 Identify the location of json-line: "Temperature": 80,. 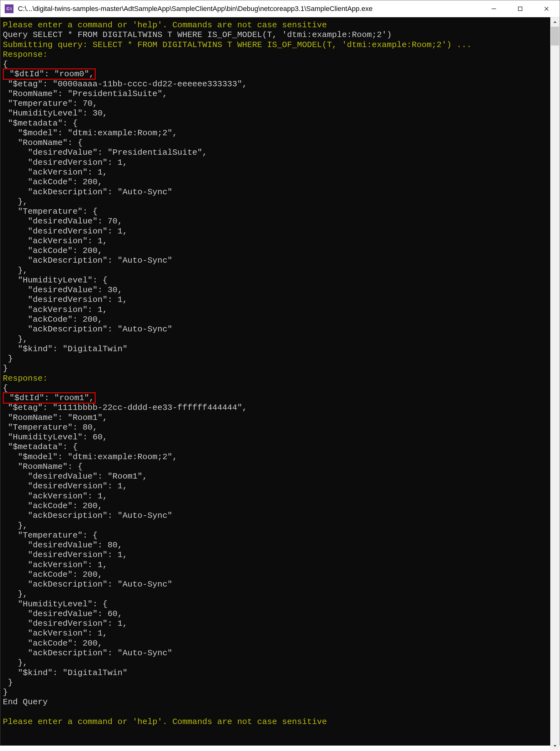
(50, 427).